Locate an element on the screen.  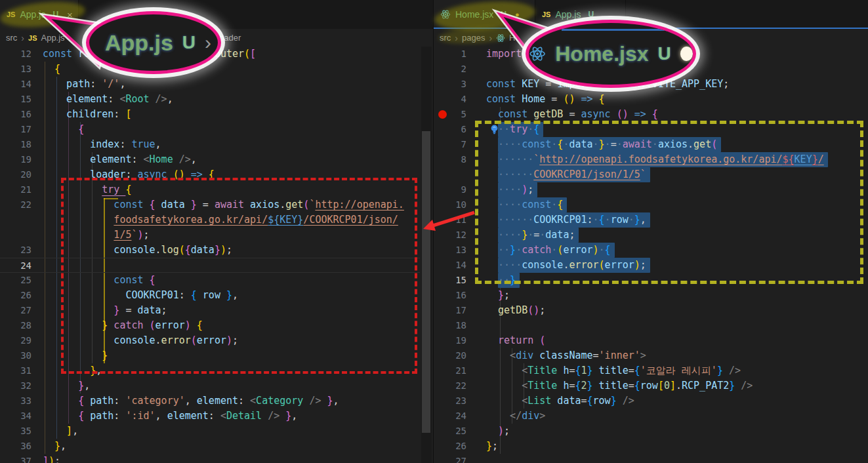
magnified-tab-border is located at coordinates (617, 30).